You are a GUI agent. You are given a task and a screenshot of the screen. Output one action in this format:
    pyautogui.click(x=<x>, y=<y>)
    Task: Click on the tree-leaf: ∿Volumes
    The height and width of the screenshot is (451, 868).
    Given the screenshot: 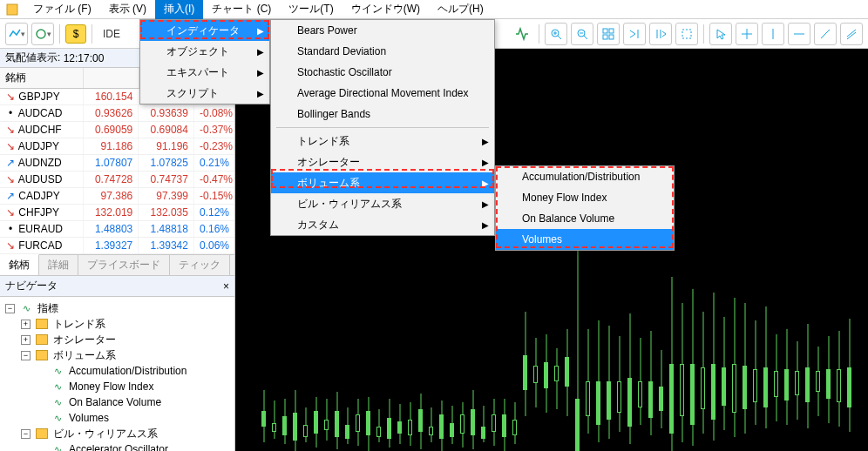 What is the action you would take?
    pyautogui.click(x=117, y=418)
    